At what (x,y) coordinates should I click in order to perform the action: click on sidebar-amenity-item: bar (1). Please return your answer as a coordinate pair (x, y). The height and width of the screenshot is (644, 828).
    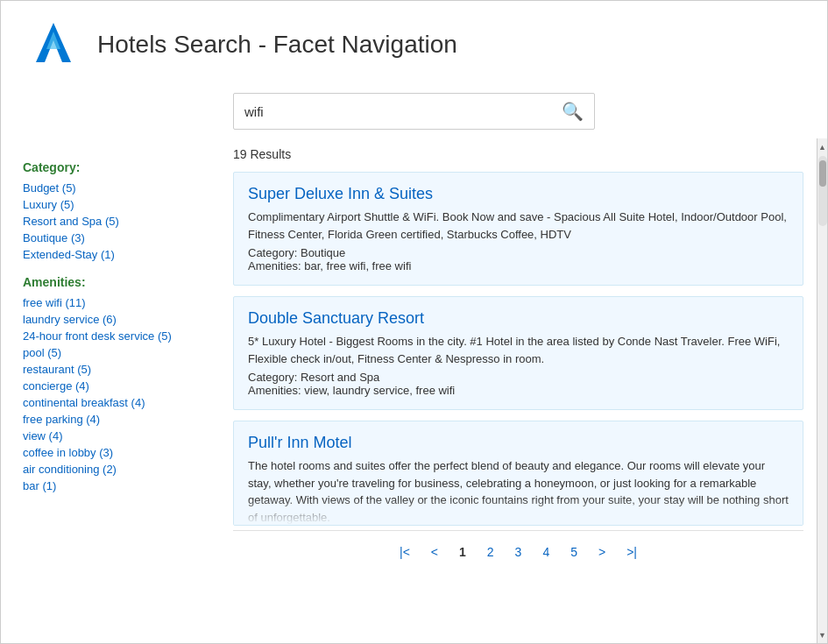
    Looking at the image, I should click on (110, 485).